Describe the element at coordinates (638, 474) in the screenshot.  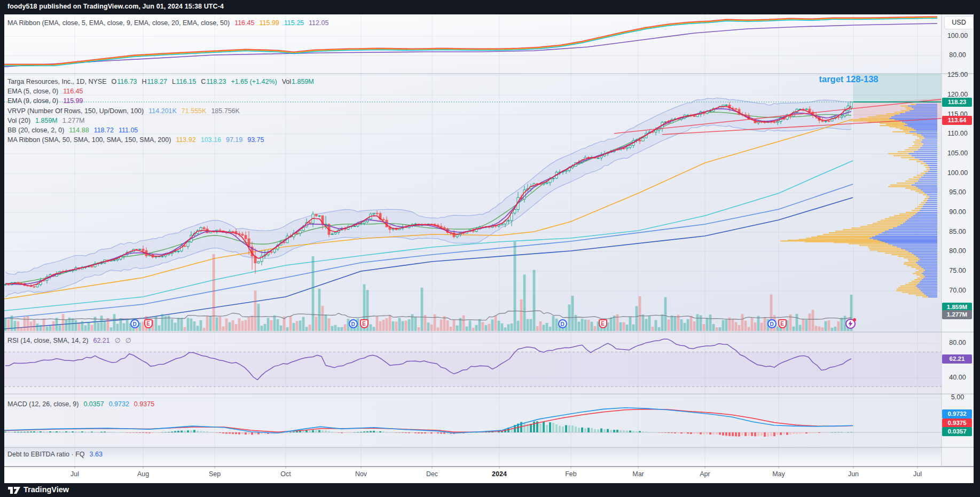
I see `month-label: Mar` at that location.